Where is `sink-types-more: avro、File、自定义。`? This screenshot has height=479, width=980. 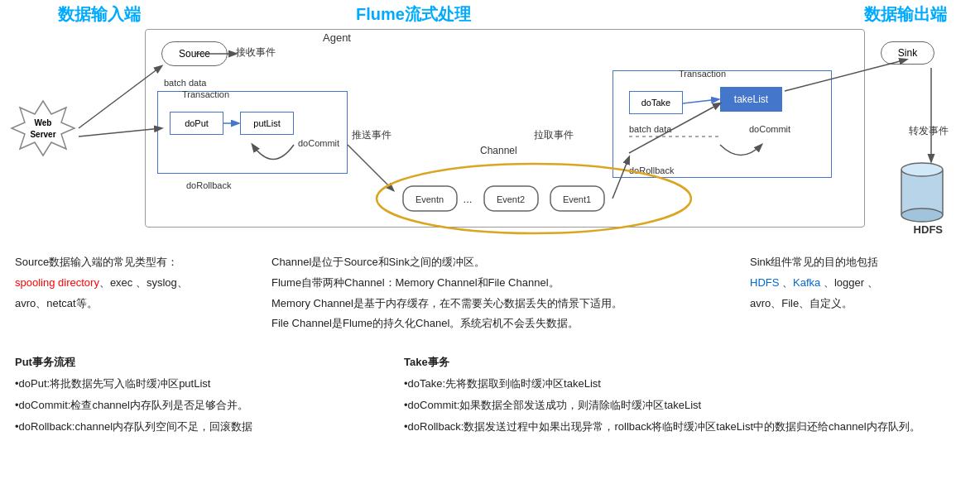
sink-types-more: avro、File、自定义。 is located at coordinates (858, 304).